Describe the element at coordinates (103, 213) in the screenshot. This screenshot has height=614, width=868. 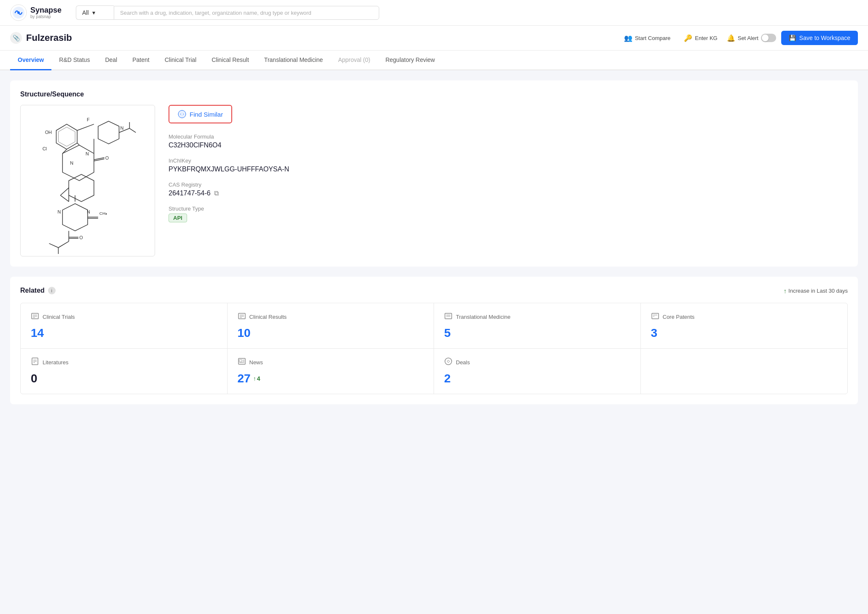
I see `svg-text: CH₃` at that location.